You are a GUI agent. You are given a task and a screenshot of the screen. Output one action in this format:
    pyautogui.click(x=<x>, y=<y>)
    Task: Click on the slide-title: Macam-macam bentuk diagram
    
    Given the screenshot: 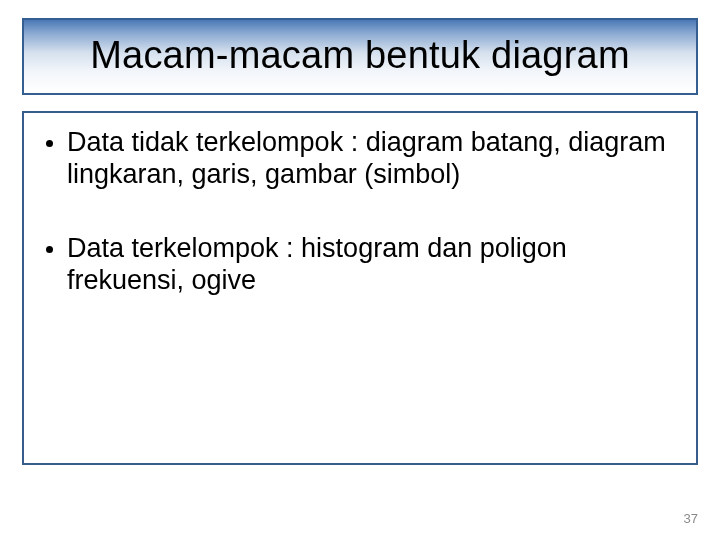 What is the action you would take?
    pyautogui.click(x=360, y=56)
    